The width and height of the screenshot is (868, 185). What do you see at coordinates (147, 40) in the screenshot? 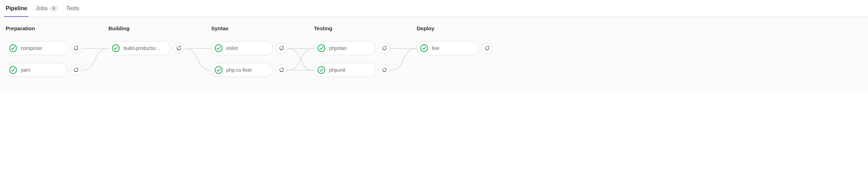
I see `stage-building: Building build-productio…` at bounding box center [147, 40].